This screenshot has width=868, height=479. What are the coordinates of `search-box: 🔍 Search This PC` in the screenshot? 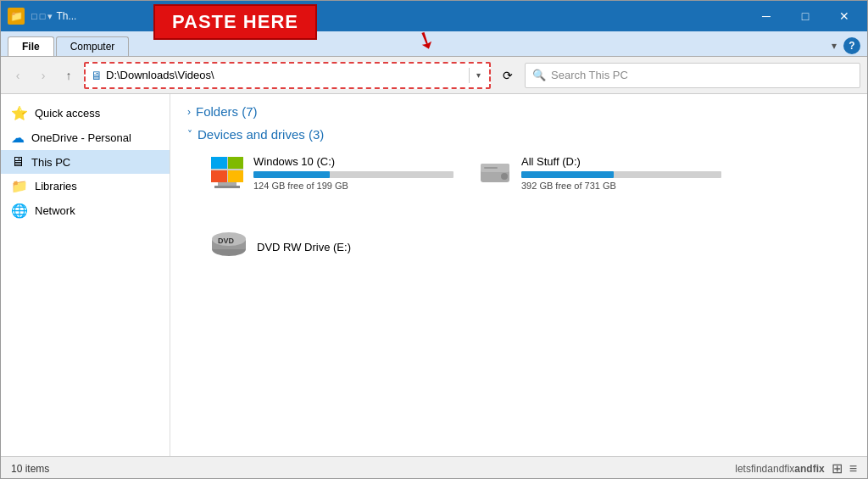 It's located at (693, 75).